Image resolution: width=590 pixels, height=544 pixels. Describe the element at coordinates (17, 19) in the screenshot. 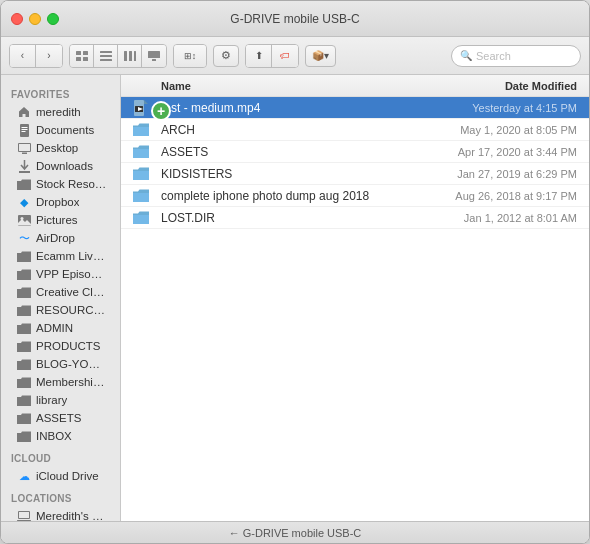

I see `close-button` at that location.